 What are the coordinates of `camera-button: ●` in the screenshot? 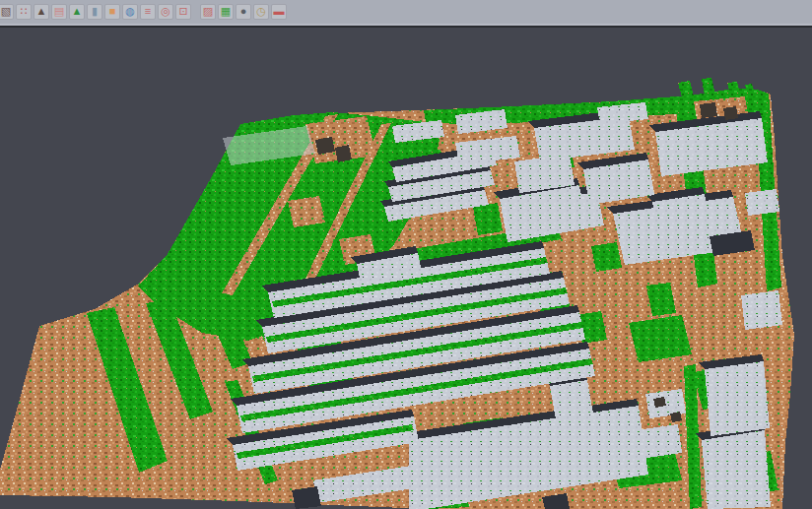 It's located at (243, 12).